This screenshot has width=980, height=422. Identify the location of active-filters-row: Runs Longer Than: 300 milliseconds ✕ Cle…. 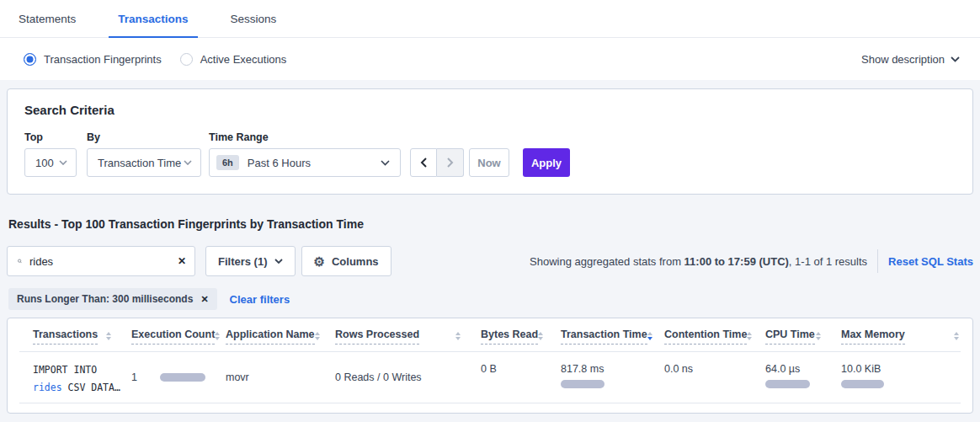
(490, 299).